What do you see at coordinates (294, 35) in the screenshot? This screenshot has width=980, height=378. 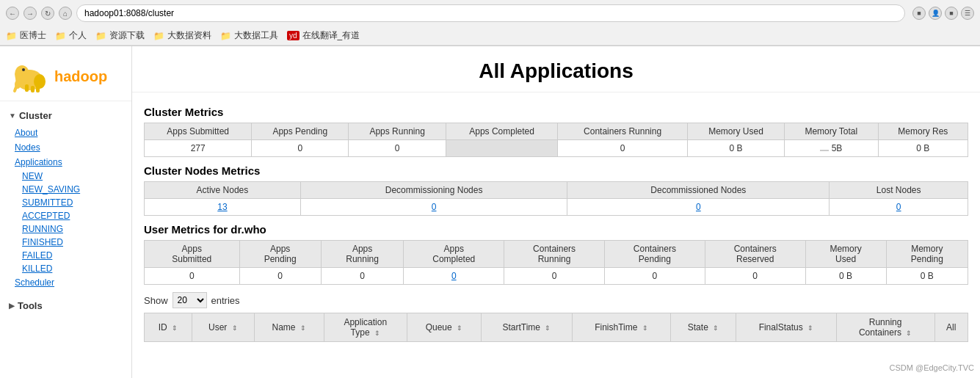 I see `fanyi-badge: yd` at bounding box center [294, 35].